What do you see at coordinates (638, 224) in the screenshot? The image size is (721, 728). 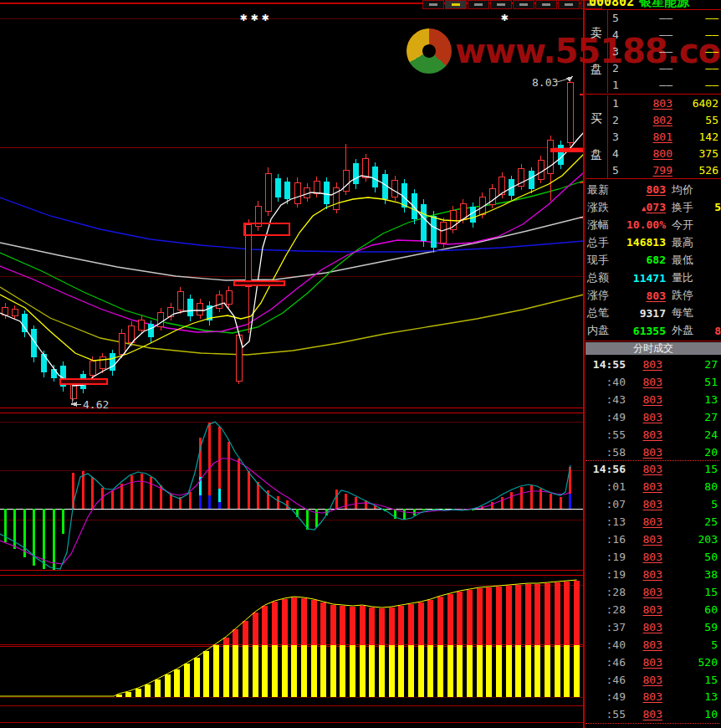 I see `quote-value: 10.00%` at bounding box center [638, 224].